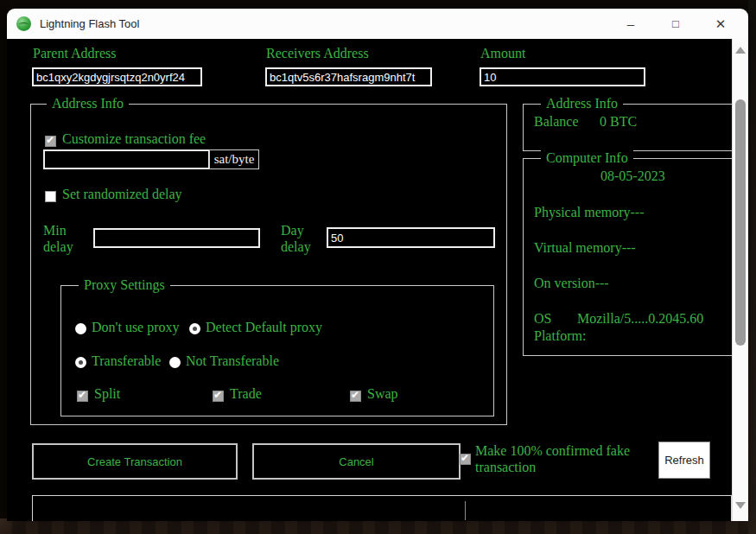 This screenshot has height=534, width=756. Describe the element at coordinates (572, 283) in the screenshot. I see `on-version-line: On version---` at that location.